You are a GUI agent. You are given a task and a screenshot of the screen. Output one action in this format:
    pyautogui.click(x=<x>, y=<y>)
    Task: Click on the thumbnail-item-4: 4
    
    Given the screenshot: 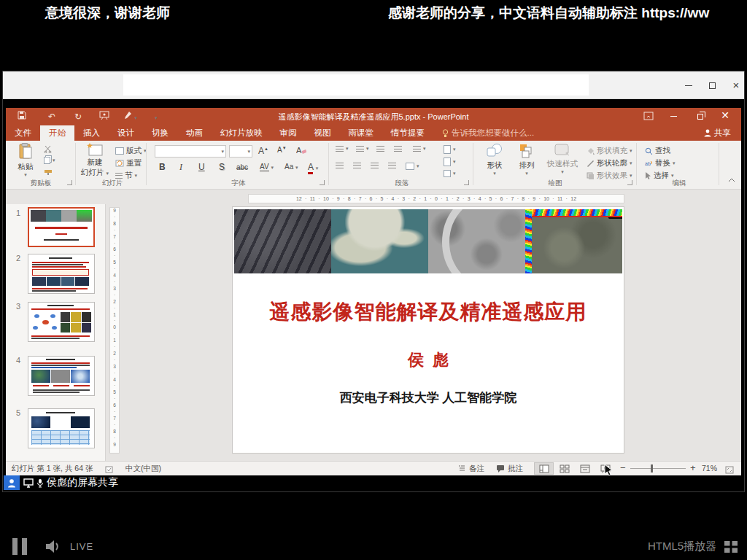 What is the action you would take?
    pyautogui.click(x=55, y=377)
    